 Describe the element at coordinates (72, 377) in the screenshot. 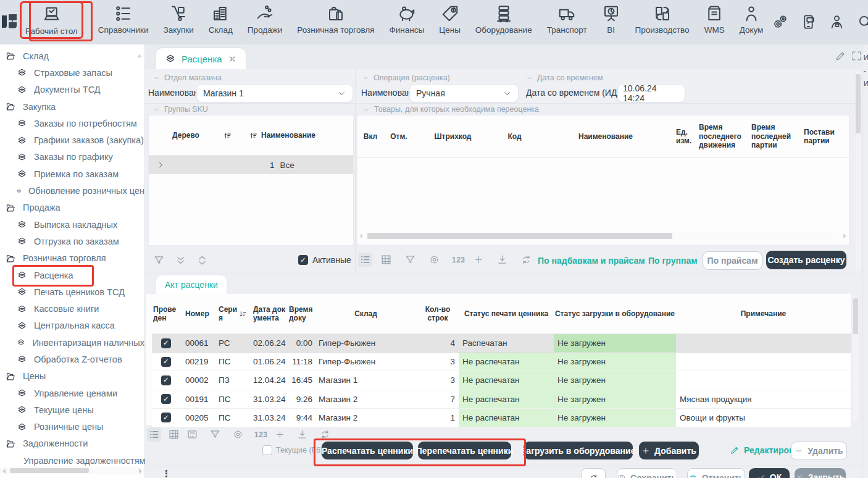

I see `tree-group-prices: Цены` at that location.